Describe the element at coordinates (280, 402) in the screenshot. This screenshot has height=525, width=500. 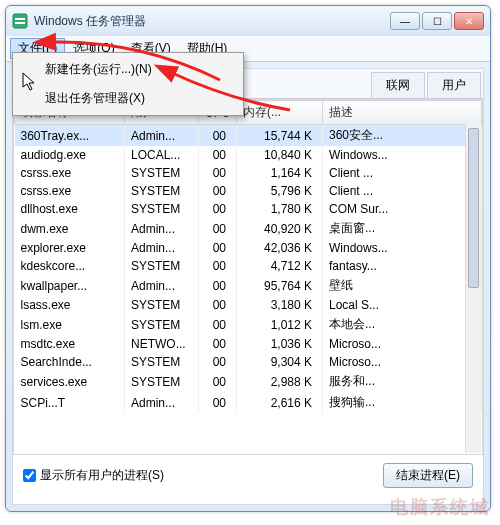
I see `cell-mem: 2,616 K` at that location.